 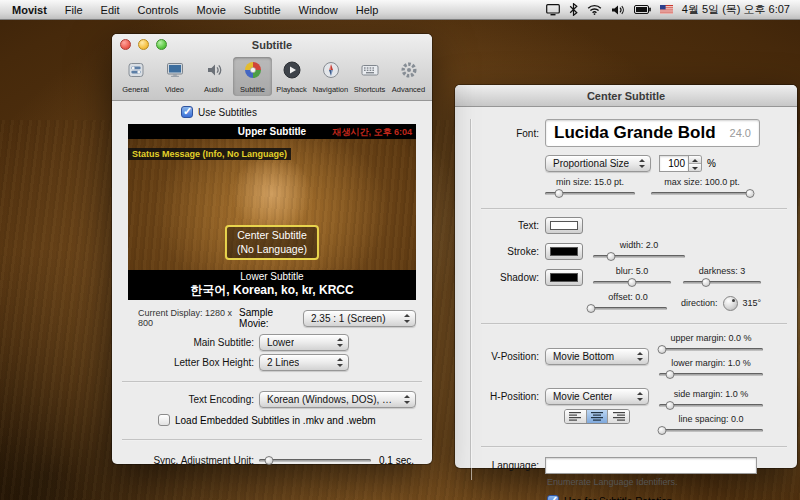 I want to click on menu-edit: Edit, so click(x=110, y=10).